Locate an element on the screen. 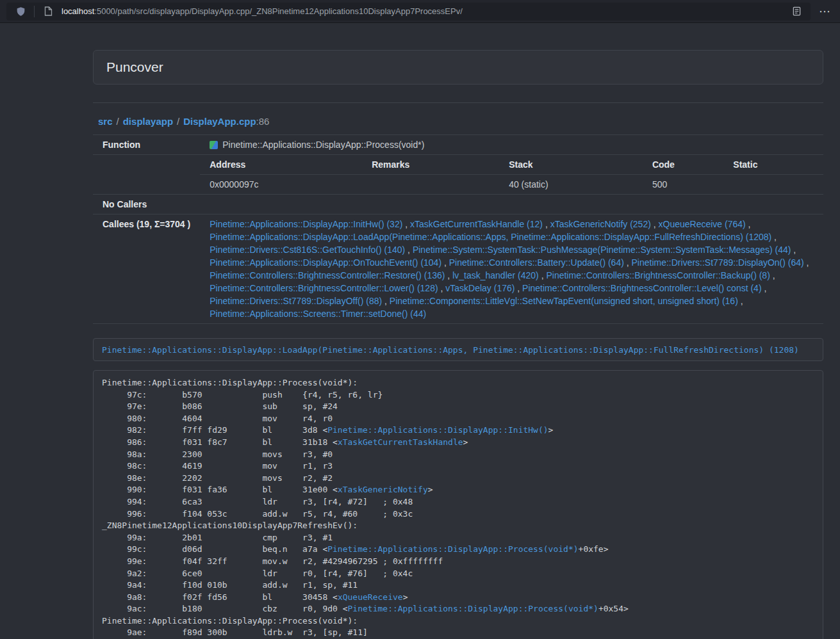  no-callers-row: No Callers is located at coordinates (458, 205).